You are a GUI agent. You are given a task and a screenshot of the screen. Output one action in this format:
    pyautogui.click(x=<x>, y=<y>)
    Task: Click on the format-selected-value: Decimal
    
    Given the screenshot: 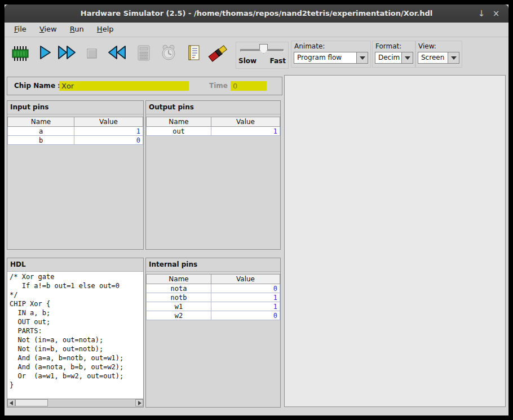 What is the action you would take?
    pyautogui.click(x=389, y=58)
    